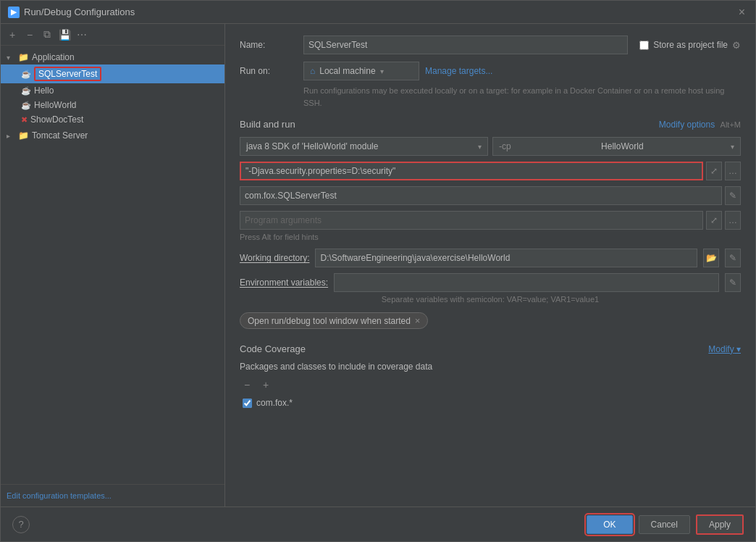 This screenshot has height=542, width=756. Describe the element at coordinates (490, 385) in the screenshot. I see `coverage-toolbar: − +` at that location.